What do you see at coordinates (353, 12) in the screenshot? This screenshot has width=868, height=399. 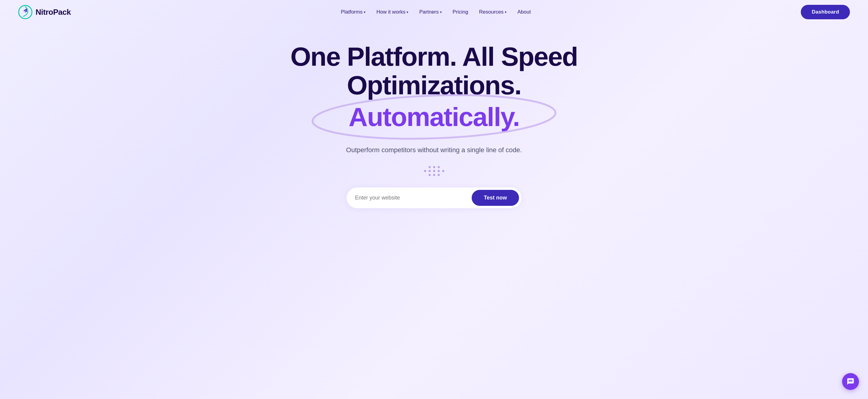 I see `nav-platforms: Platforms ▾` at bounding box center [353, 12].